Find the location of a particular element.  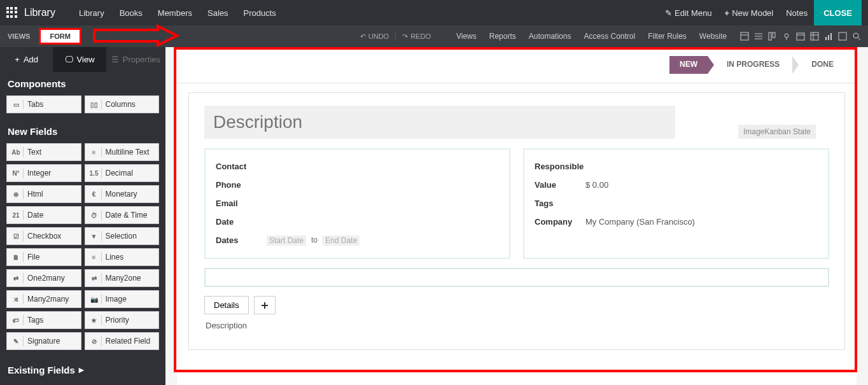

field-one2many: ⇄One2many is located at coordinates (44, 278).